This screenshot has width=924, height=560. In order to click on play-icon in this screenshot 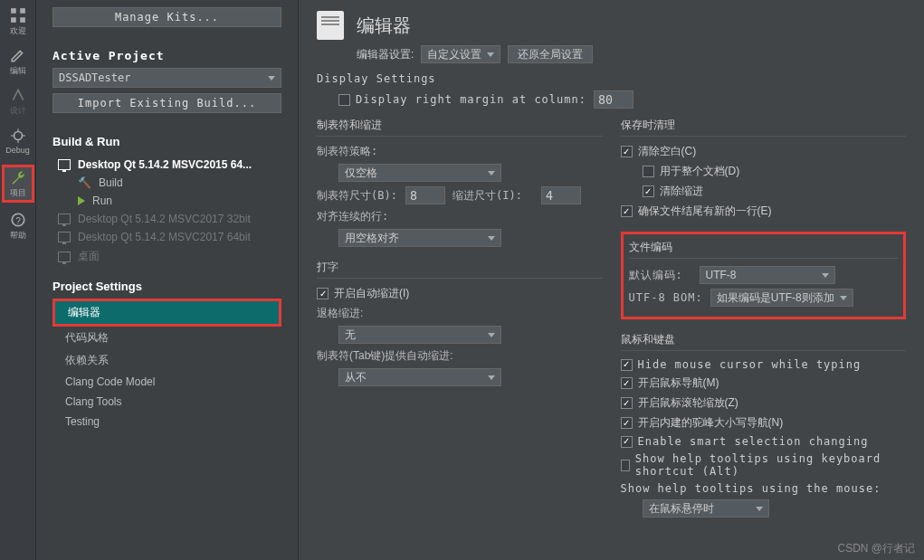, I will do `click(81, 201)`.